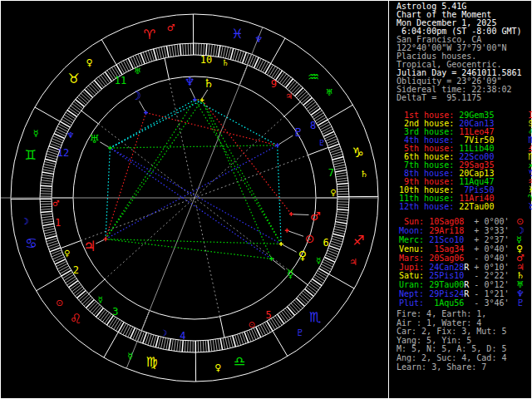 This screenshot has width=532, height=399. Describe the element at coordinates (30, 155) in the screenshot. I see `zodiac-gemini-icon: ♊` at that location.